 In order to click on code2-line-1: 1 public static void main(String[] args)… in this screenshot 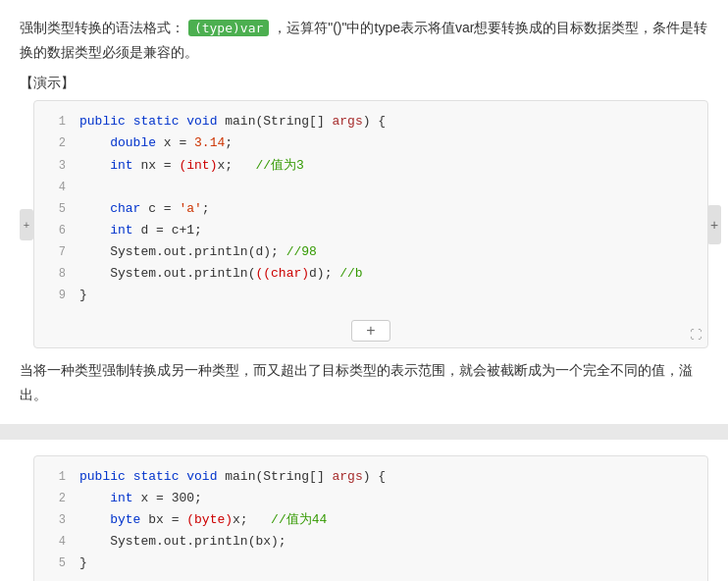, I will do `click(371, 477)`.